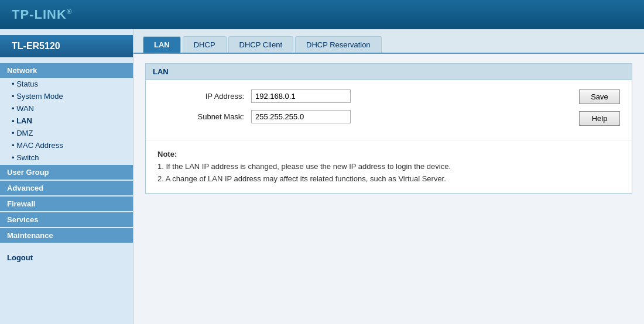  Describe the element at coordinates (67, 145) in the screenshot. I see `sidebar-item-mac-address: • MAC Address` at that location.